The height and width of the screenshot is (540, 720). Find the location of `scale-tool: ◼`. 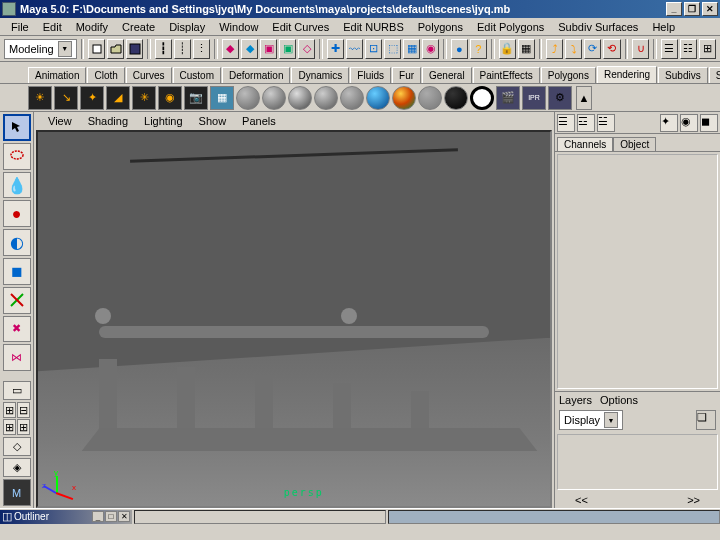

scale-tool: ◼ is located at coordinates (17, 272).